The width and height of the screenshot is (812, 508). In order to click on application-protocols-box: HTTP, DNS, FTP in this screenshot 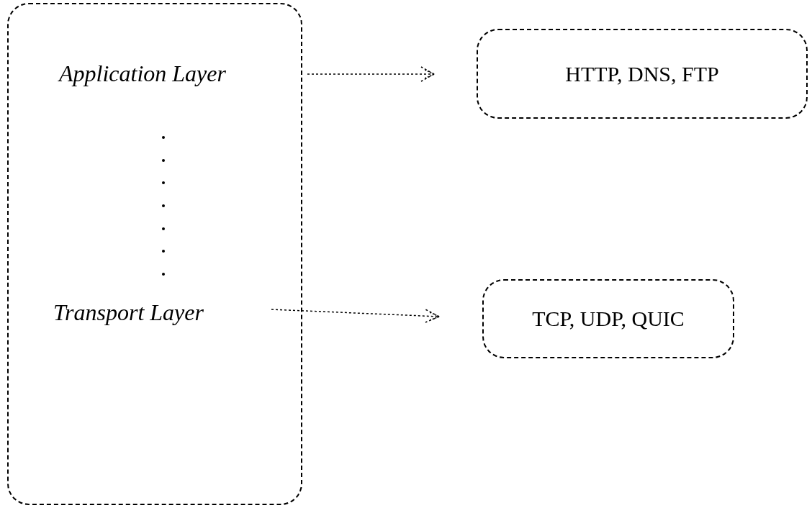, I will do `click(642, 73)`.